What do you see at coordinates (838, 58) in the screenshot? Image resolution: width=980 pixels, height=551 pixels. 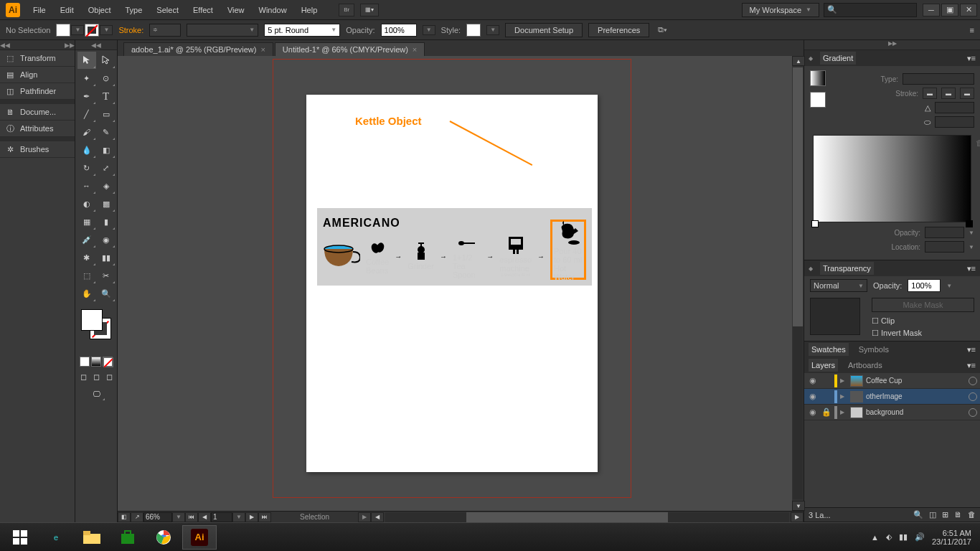 I see `tab-gradient: Gradient` at bounding box center [838, 58].